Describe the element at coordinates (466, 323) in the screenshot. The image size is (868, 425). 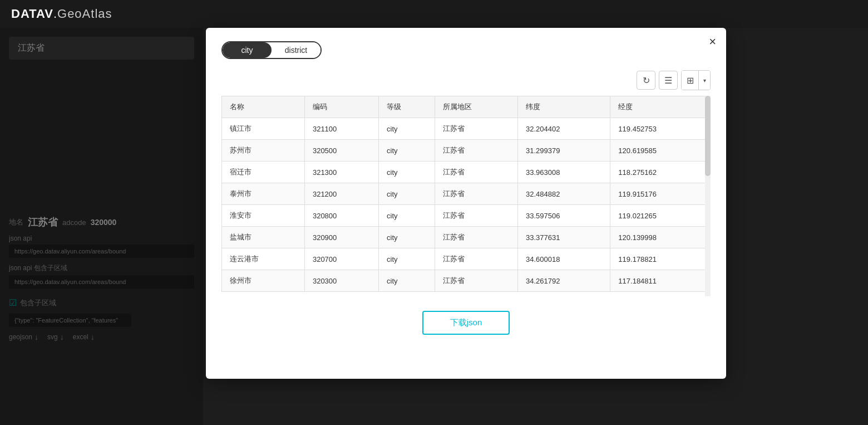
I see `download-json-button: 下载json` at that location.